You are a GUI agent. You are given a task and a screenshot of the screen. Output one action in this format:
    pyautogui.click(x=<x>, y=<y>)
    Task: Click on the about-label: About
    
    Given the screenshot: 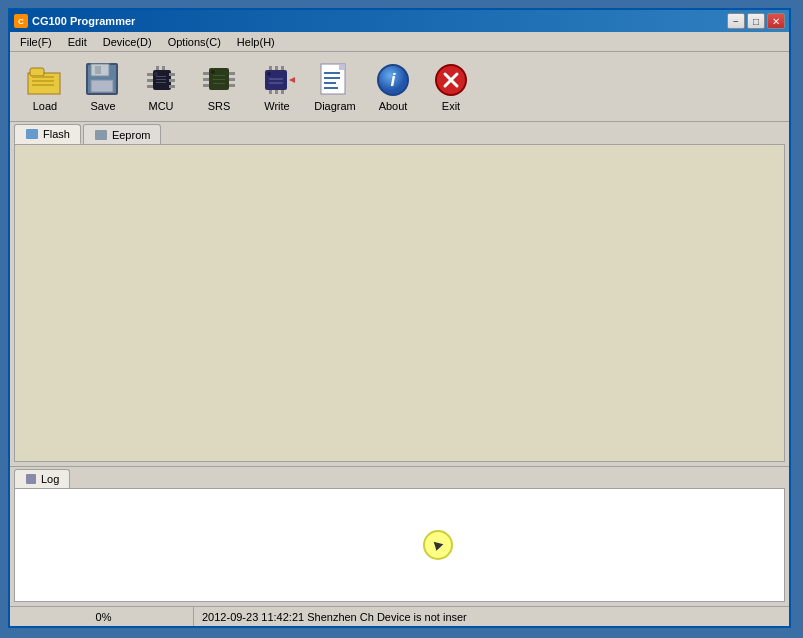 What is the action you would take?
    pyautogui.click(x=394, y=106)
    